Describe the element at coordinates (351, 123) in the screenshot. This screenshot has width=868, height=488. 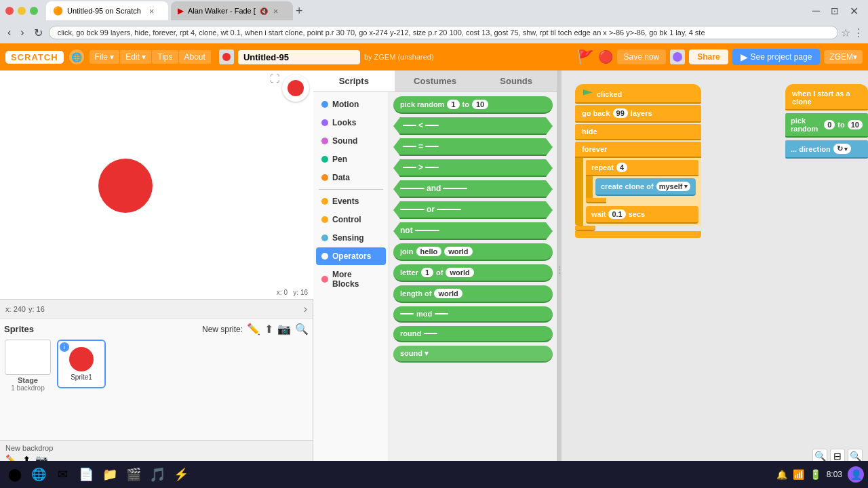
I see `cat-looks: Looks` at that location.